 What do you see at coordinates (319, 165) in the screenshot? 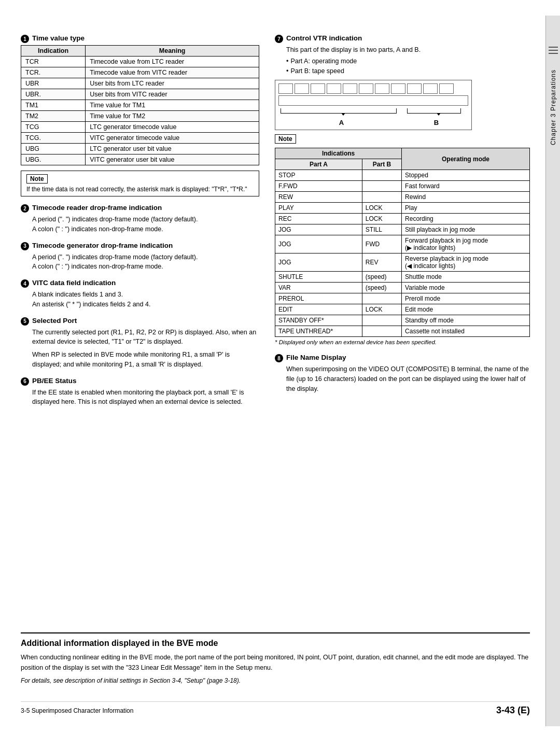
I see `vtr-col-part-a: Part A` at bounding box center [319, 165].